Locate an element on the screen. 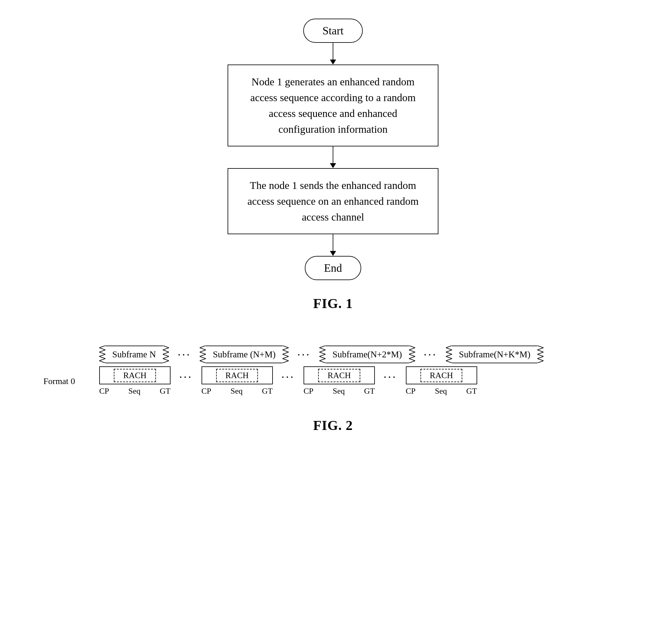  cp-nkm: CP is located at coordinates (411, 391).